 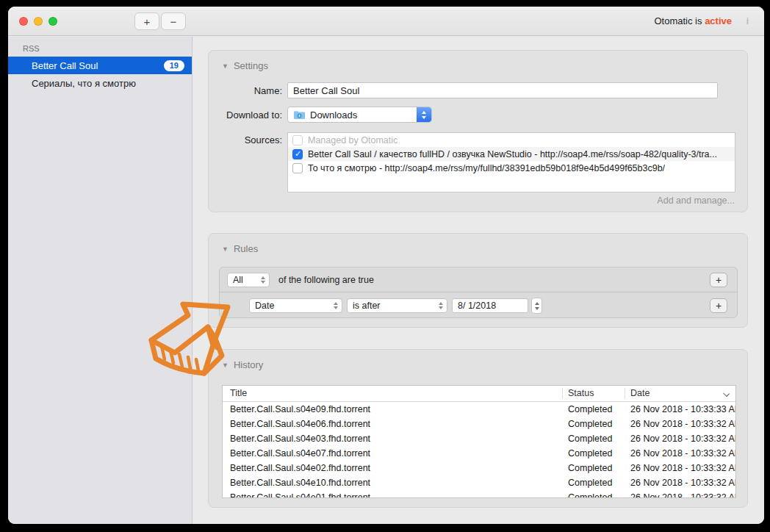 I want to click on sort-chevron-icon, so click(x=726, y=394).